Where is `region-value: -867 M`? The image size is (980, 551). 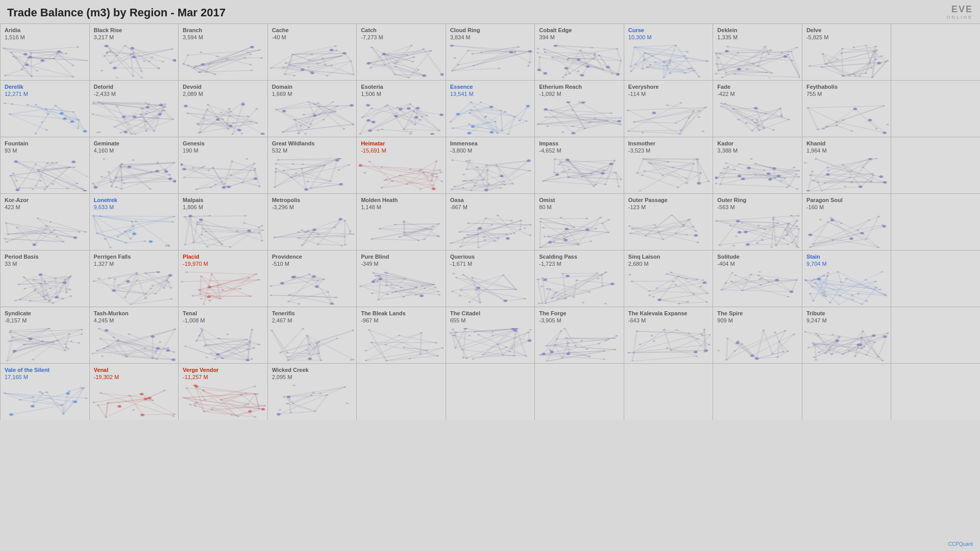
region-value: -867 M is located at coordinates (491, 207).